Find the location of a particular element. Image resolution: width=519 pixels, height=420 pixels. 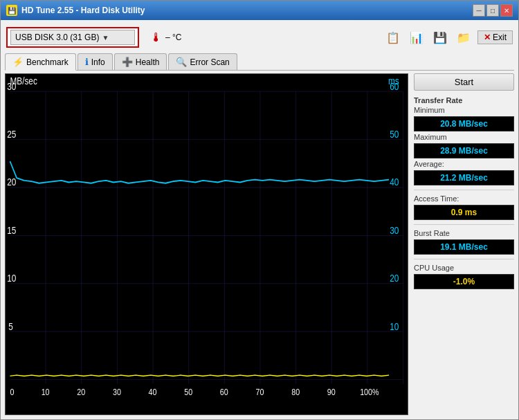

burst-rate-label: Burst Rate is located at coordinates (464, 233).